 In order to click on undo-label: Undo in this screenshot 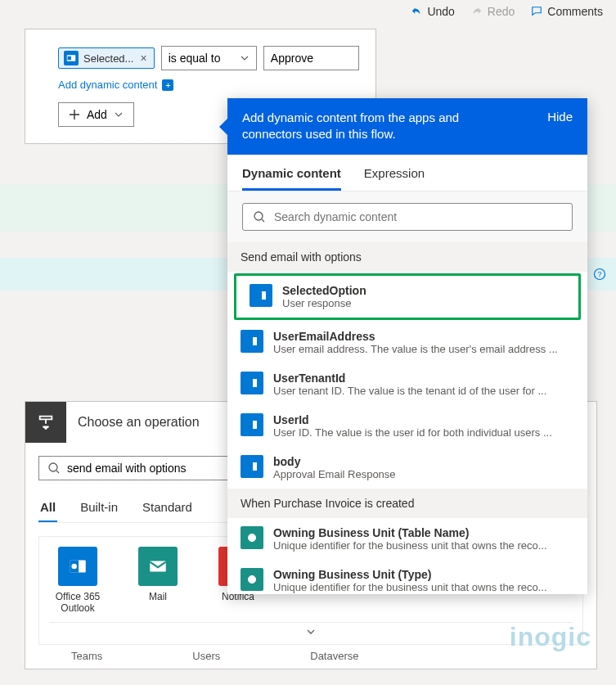, I will do `click(440, 11)`.